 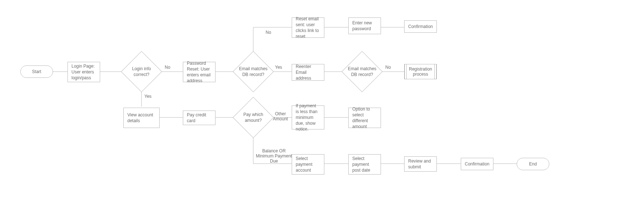 I want to click on process-enter-new-password: Enter new password, so click(x=365, y=26).